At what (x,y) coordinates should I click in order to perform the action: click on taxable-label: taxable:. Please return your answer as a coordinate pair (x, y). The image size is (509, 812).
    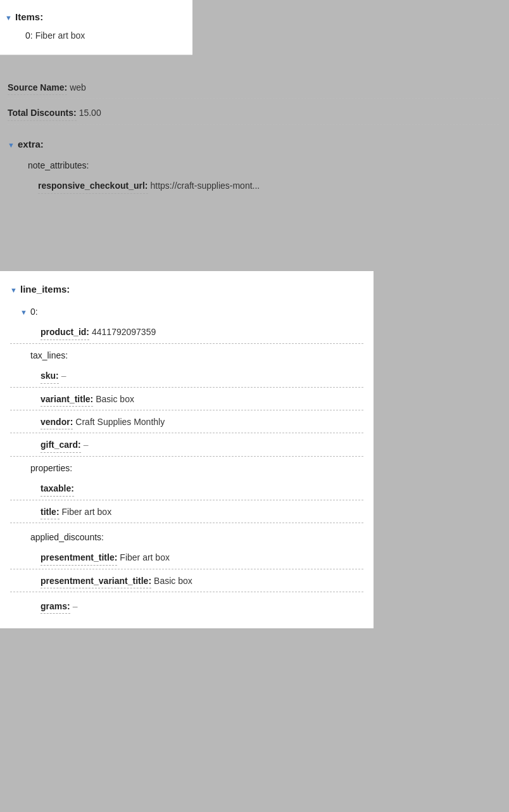
    Looking at the image, I should click on (57, 489).